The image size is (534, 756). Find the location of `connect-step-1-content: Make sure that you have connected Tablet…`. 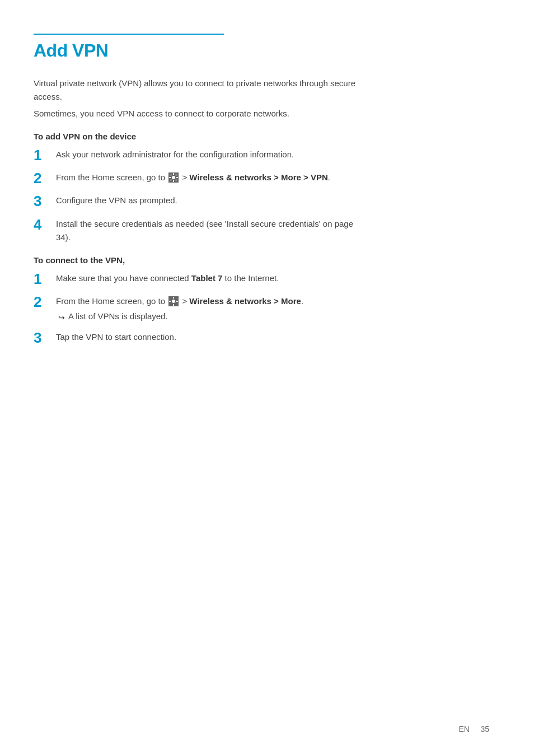

connect-step-1-content: Make sure that you have connected Tablet… is located at coordinates (167, 278).